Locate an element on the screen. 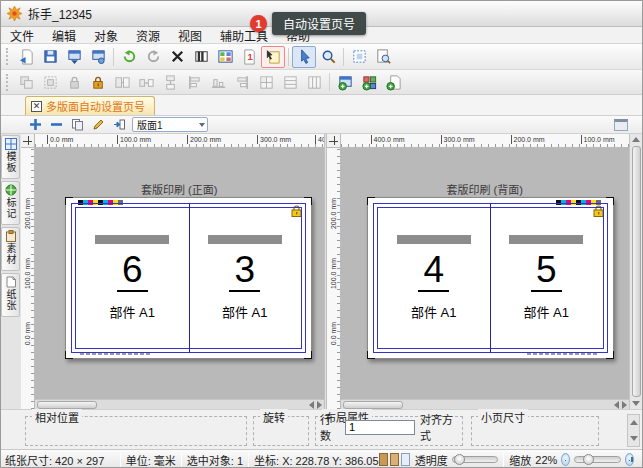  zoom-out-button is located at coordinates (566, 460).